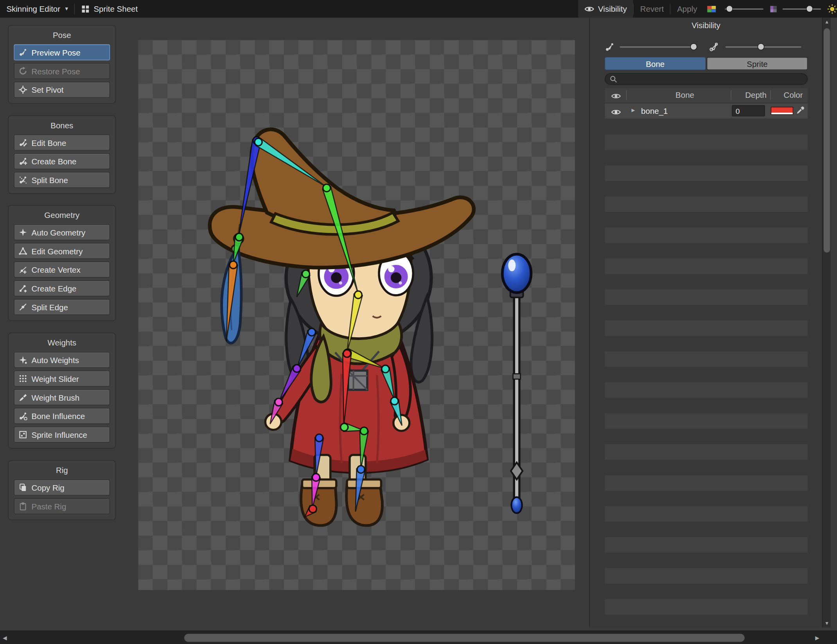  I want to click on bone-joint-head_top, so click(258, 142).